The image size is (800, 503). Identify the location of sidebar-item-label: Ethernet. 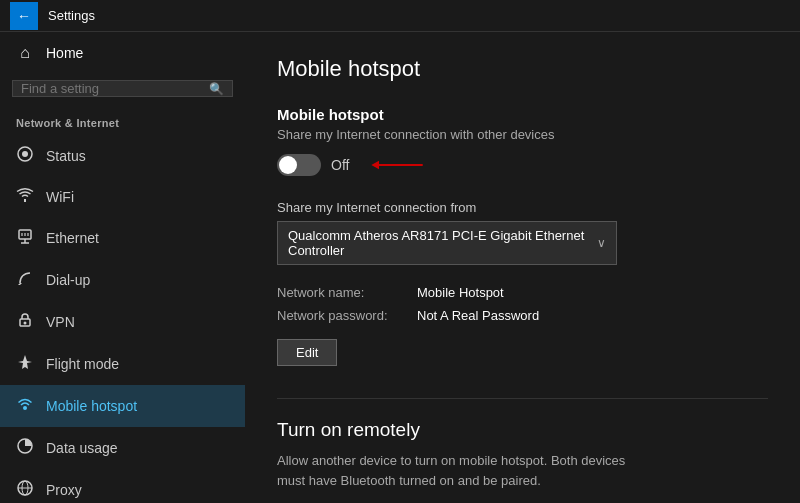
(72, 238).